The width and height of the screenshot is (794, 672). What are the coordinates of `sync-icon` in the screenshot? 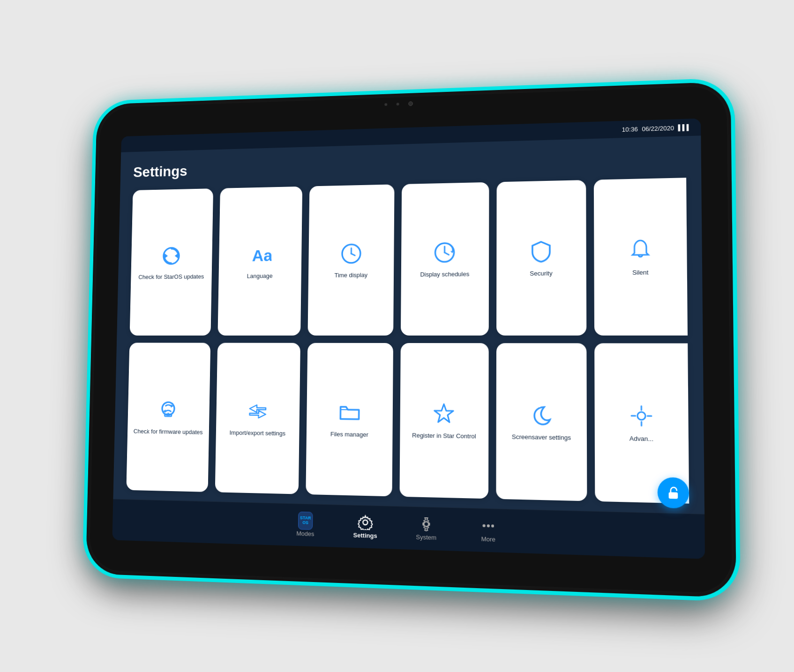 It's located at (172, 256).